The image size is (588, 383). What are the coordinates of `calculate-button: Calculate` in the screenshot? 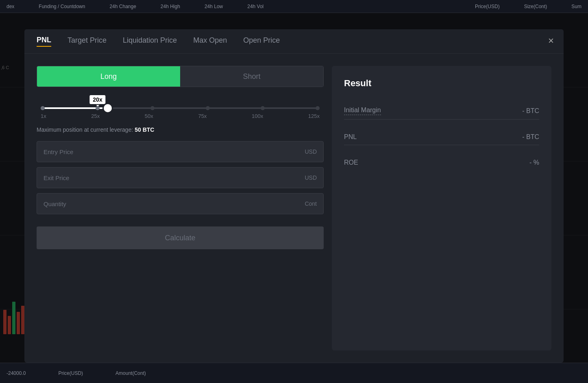 It's located at (180, 238).